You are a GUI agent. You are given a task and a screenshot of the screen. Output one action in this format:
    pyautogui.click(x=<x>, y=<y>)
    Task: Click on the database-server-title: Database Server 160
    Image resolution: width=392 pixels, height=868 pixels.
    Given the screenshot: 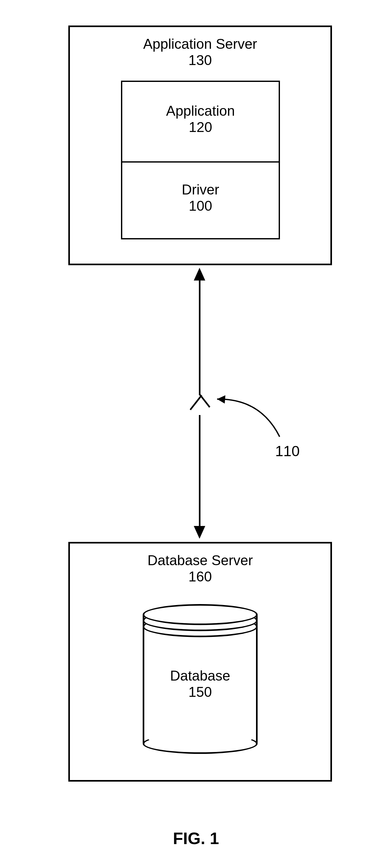 What is the action you would take?
    pyautogui.click(x=200, y=568)
    